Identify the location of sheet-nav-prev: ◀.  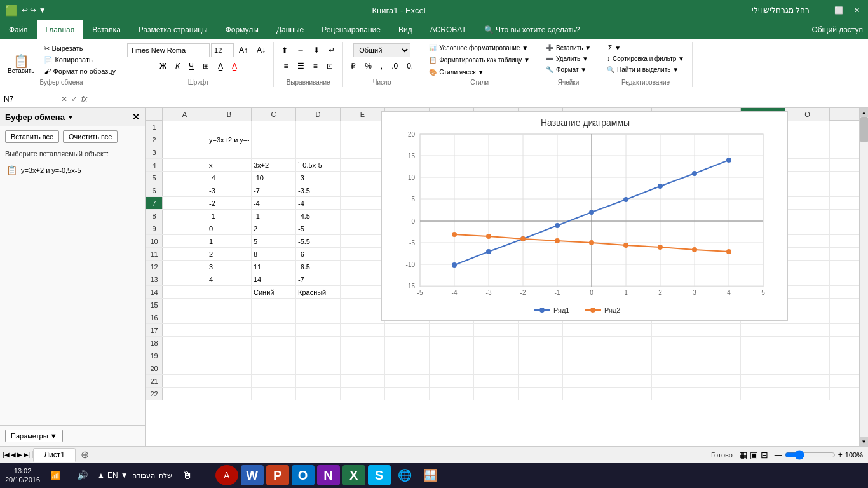
(13, 455).